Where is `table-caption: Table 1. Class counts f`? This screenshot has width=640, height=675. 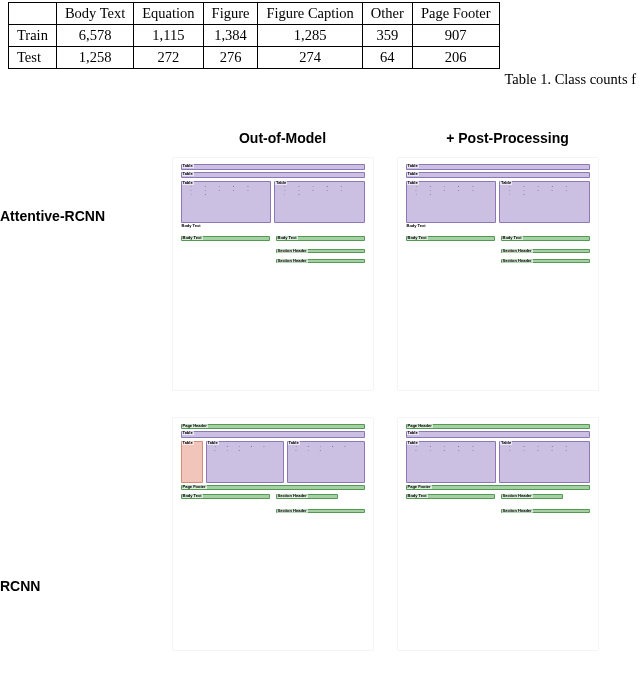
table-caption: Table 1. Class counts f is located at coordinates (320, 80).